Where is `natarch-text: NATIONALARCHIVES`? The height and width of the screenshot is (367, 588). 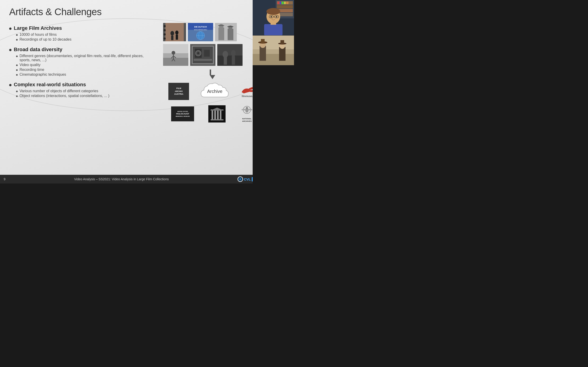 natarch-text: NATIONALARCHIVES is located at coordinates (247, 120).